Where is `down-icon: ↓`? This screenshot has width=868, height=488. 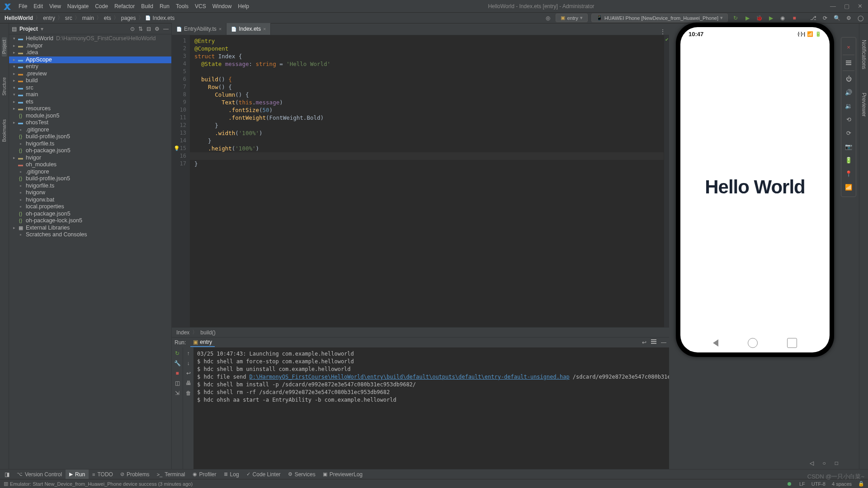
down-icon: ↓ is located at coordinates (189, 363).